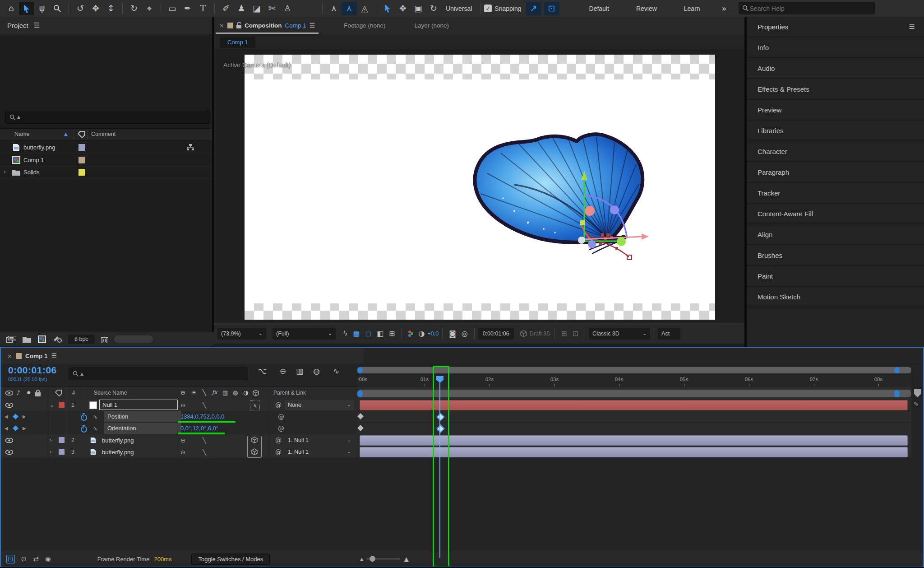 The width and height of the screenshot is (924, 568). I want to click on panel-tab-properties: Properties ☰, so click(836, 27).